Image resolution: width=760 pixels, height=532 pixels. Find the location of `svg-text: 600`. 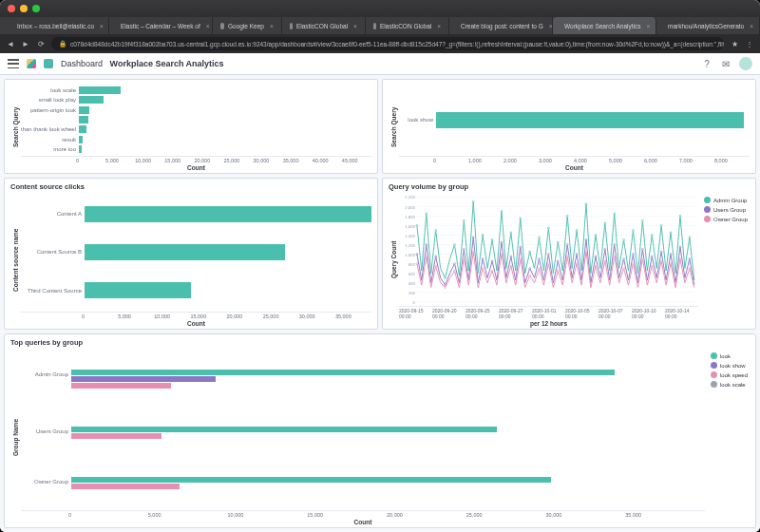

svg-text: 600 is located at coordinates (412, 274).